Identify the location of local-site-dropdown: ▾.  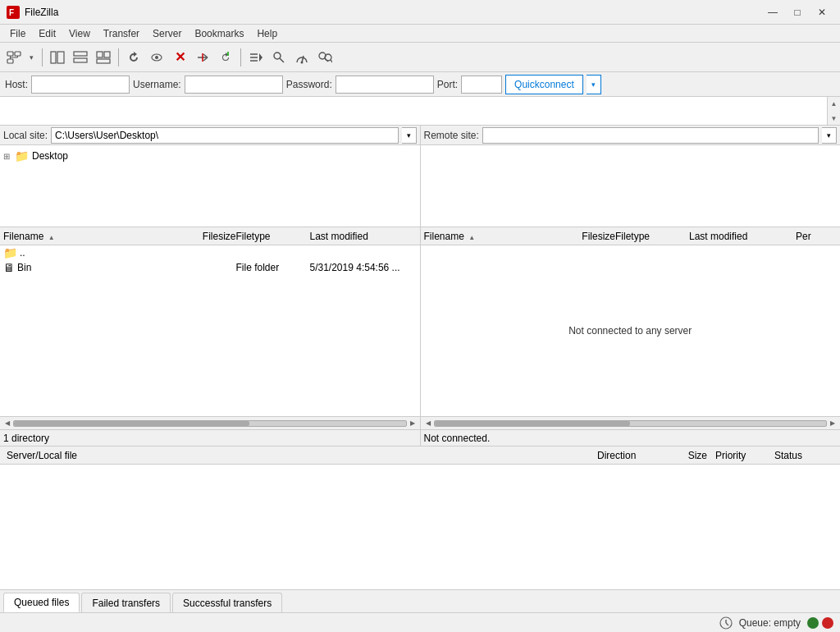
(409, 135).